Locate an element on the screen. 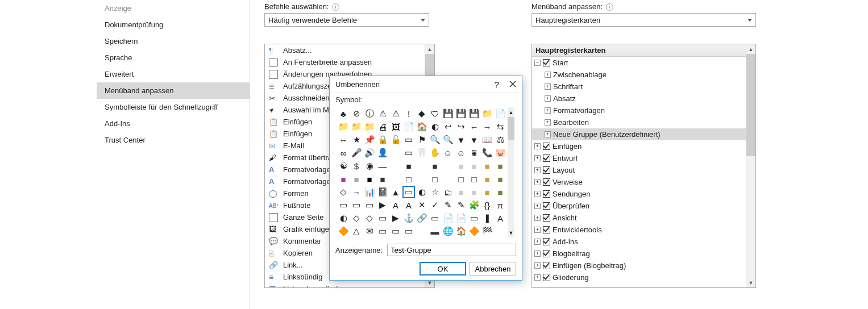 The width and height of the screenshot is (868, 309). sidebar-item-speichern: Speichern is located at coordinates (173, 41).